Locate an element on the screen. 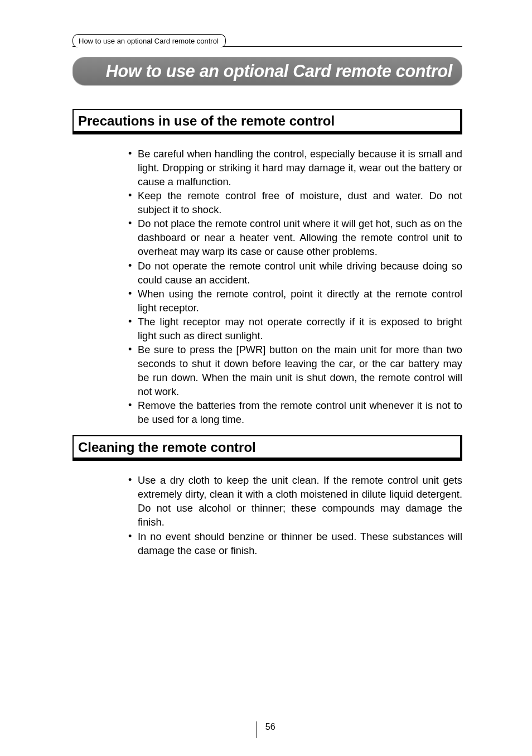  list-item: When using the remote control, point it … is located at coordinates (296, 301).